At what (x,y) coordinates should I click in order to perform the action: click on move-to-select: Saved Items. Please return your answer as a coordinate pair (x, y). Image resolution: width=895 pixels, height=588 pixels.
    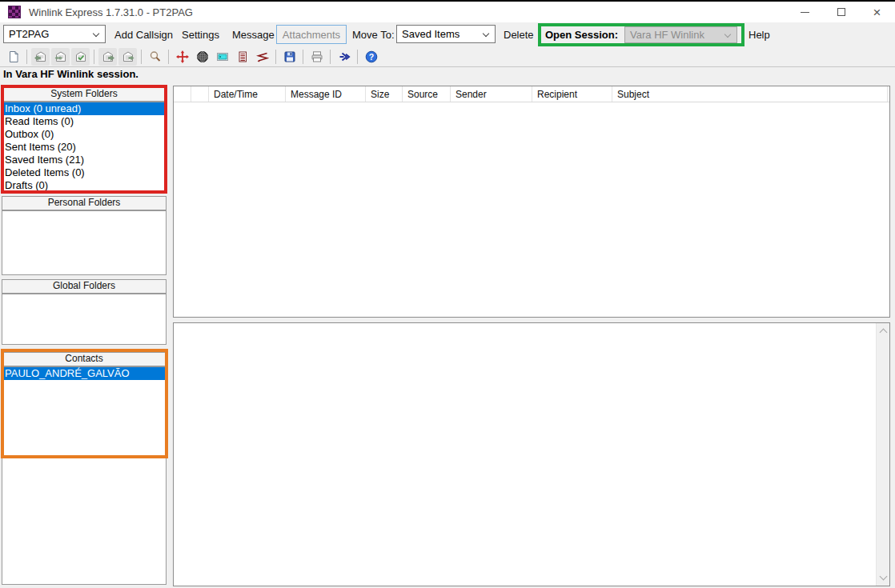
    Looking at the image, I should click on (446, 34).